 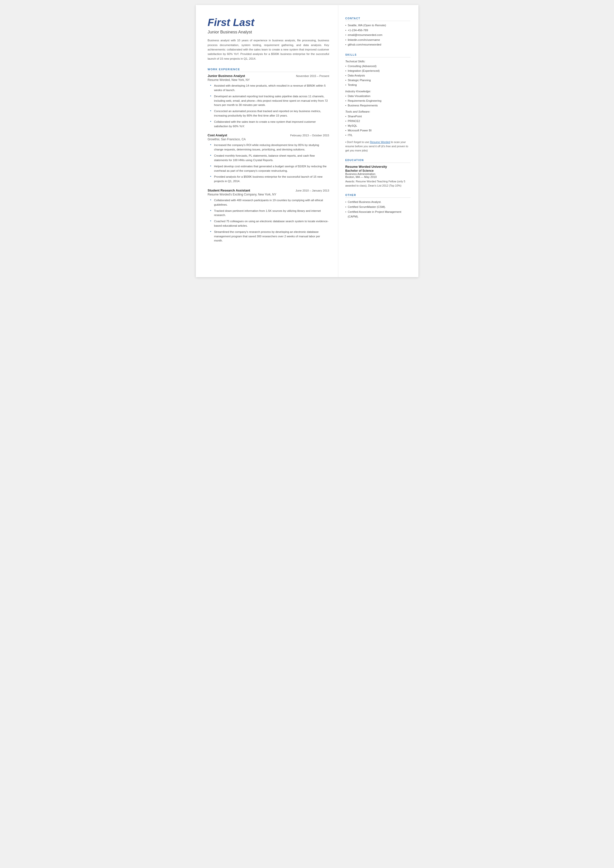 I want to click on skills-cat-title-2: Tools and Software:, so click(x=378, y=112).